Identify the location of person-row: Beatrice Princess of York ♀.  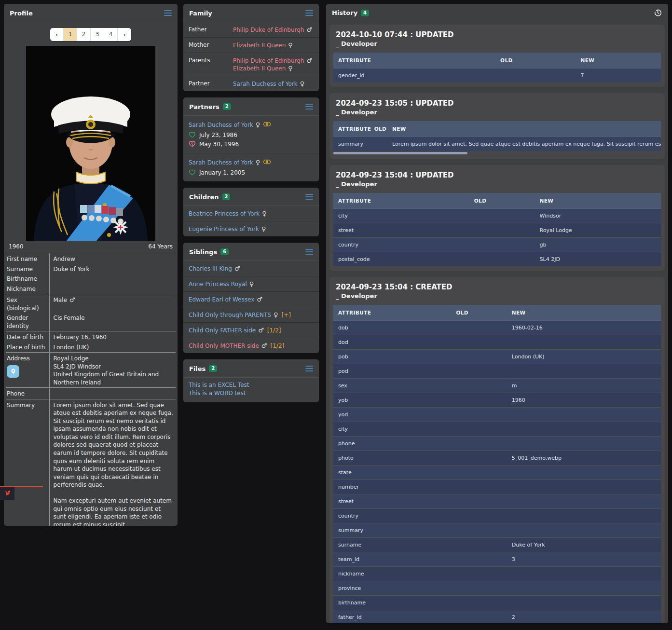
(251, 213).